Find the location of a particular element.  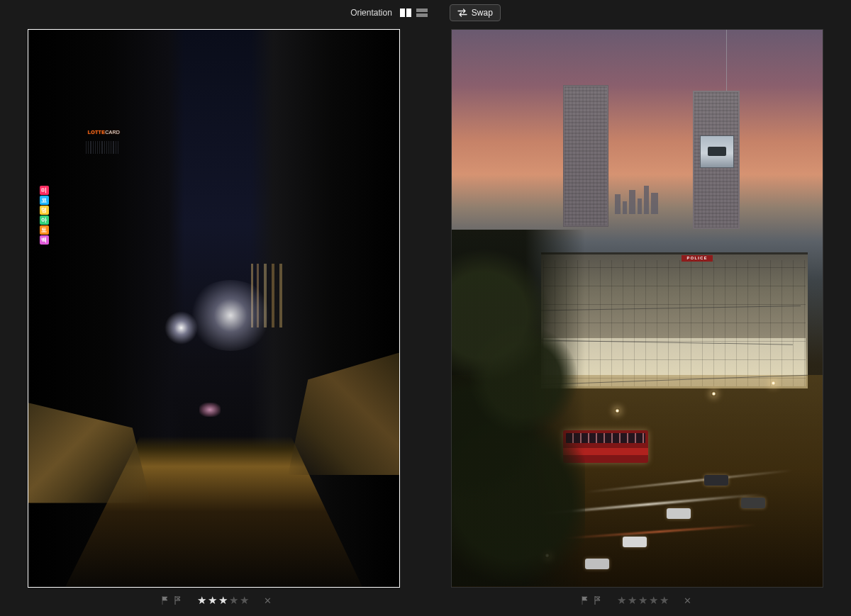

photo-sign-lotte: LOTTECARD is located at coordinates (104, 132).